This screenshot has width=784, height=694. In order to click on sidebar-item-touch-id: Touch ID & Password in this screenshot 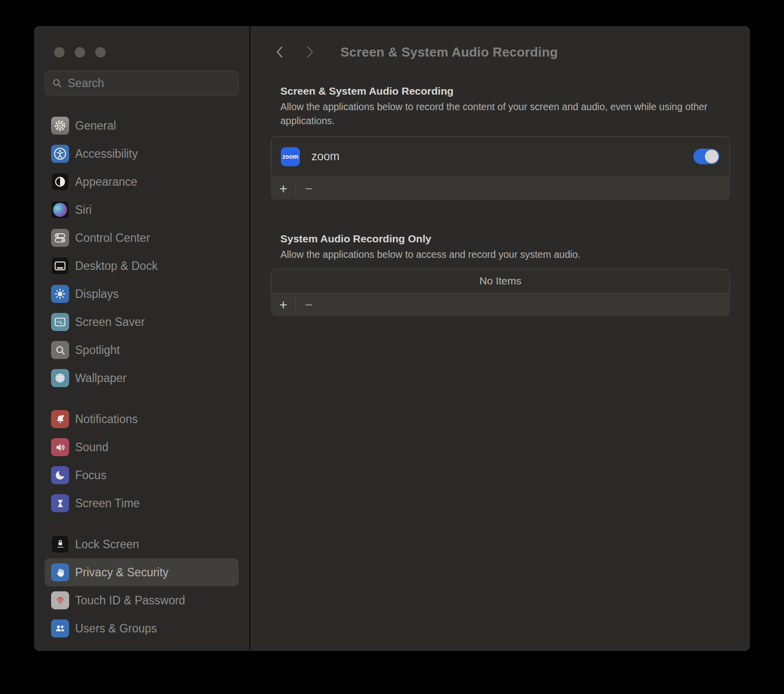, I will do `click(142, 600)`.